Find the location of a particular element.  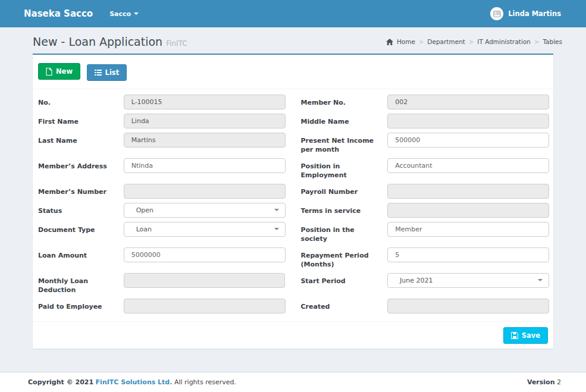

form-row: Last Name Present Net Income per month is located at coordinates (293, 143).